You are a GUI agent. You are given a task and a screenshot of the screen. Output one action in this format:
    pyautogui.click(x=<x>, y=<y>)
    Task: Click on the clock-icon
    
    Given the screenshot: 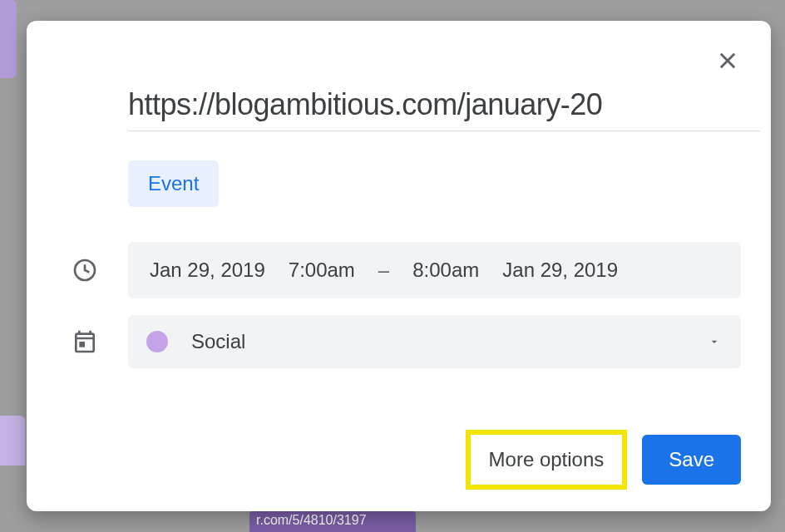 What is the action you would take?
    pyautogui.click(x=85, y=270)
    